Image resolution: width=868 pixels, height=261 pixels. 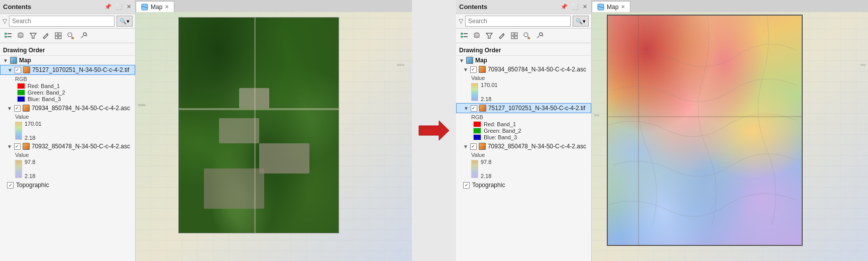 What do you see at coordinates (274, 6) in the screenshot?
I see `left-map-tab-bar: Map ✕` at bounding box center [274, 6].